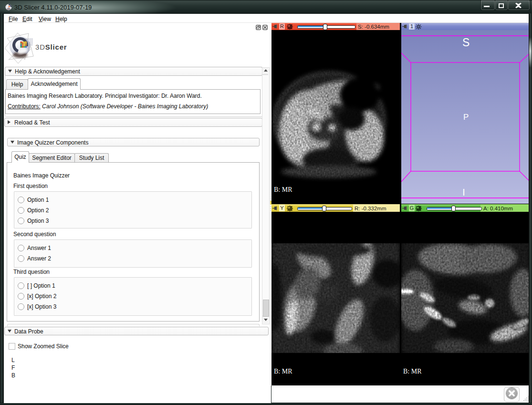 This screenshot has height=405, width=532. What do you see at coordinates (464, 192) in the screenshot?
I see `svg-text: I` at bounding box center [464, 192].